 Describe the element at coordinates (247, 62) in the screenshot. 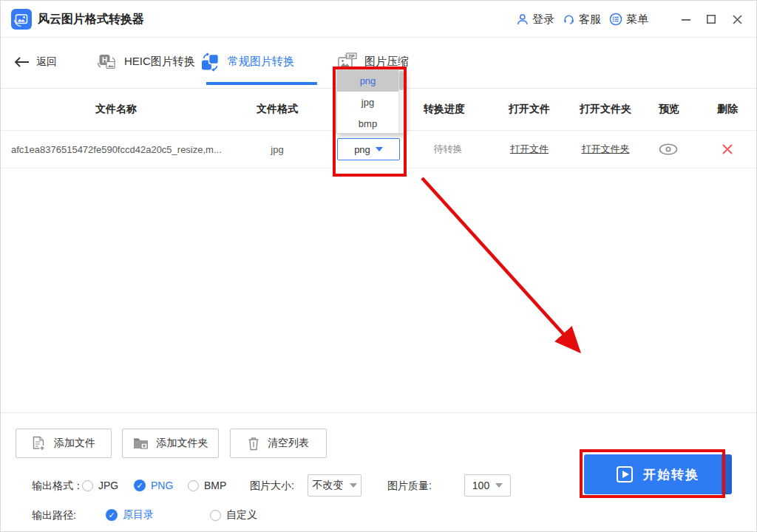

I see `tab-regular-convert: 常规图片转换` at that location.